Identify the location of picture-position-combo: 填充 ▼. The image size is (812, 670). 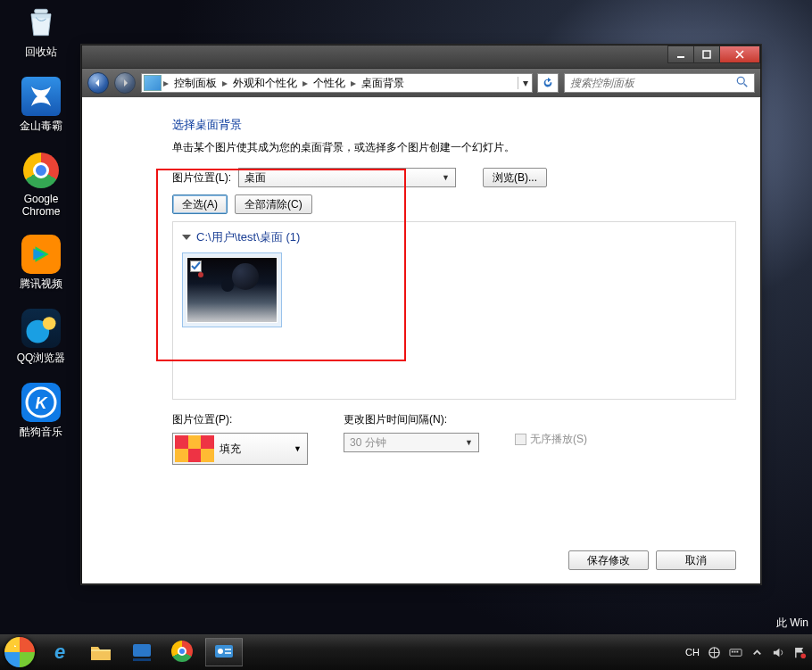
(240, 449).